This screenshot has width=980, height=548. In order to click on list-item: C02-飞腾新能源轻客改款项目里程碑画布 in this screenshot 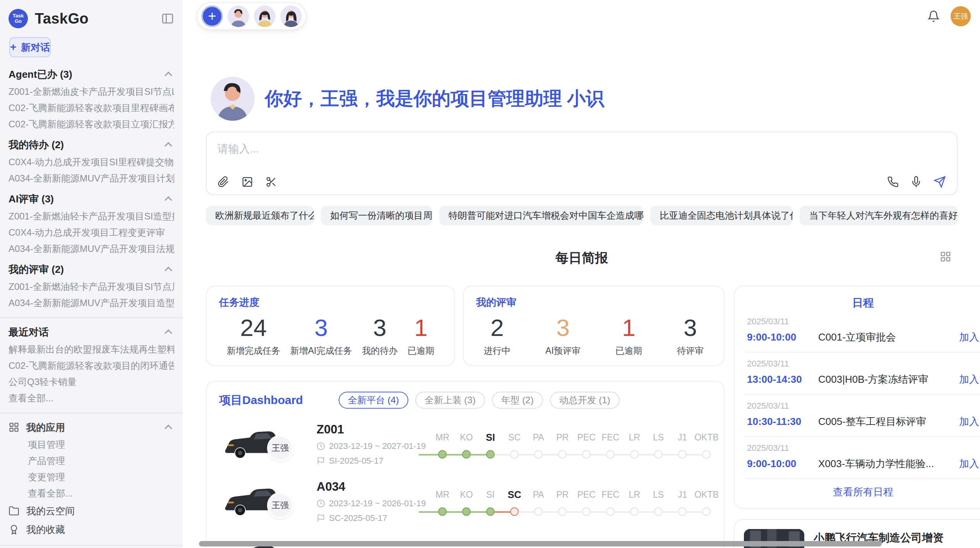, I will do `click(91, 108)`.